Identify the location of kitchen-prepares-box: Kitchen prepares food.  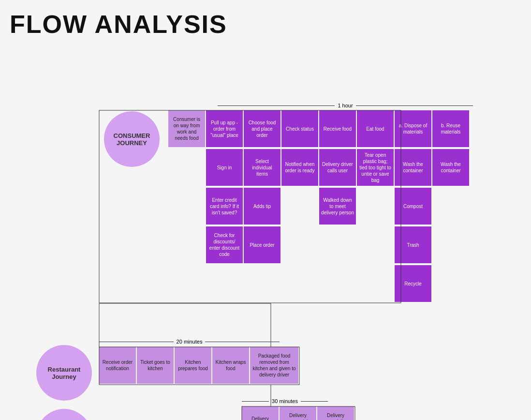
(193, 365).